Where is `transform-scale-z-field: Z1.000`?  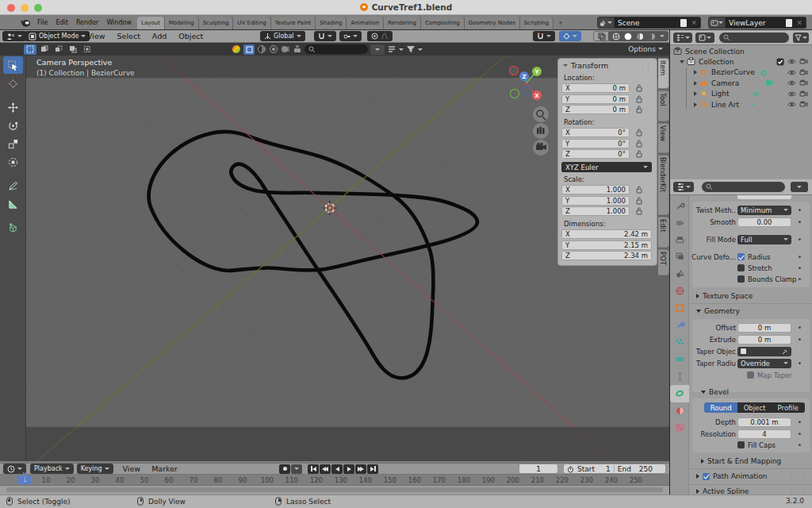
transform-scale-z-field: Z1.000 is located at coordinates (596, 211).